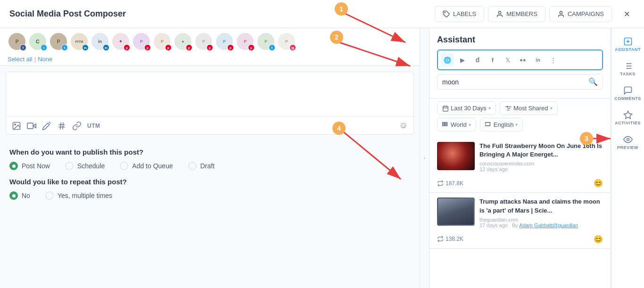  What do you see at coordinates (224, 41) in the screenshot?
I see `account-icon-11: P p` at bounding box center [224, 41].